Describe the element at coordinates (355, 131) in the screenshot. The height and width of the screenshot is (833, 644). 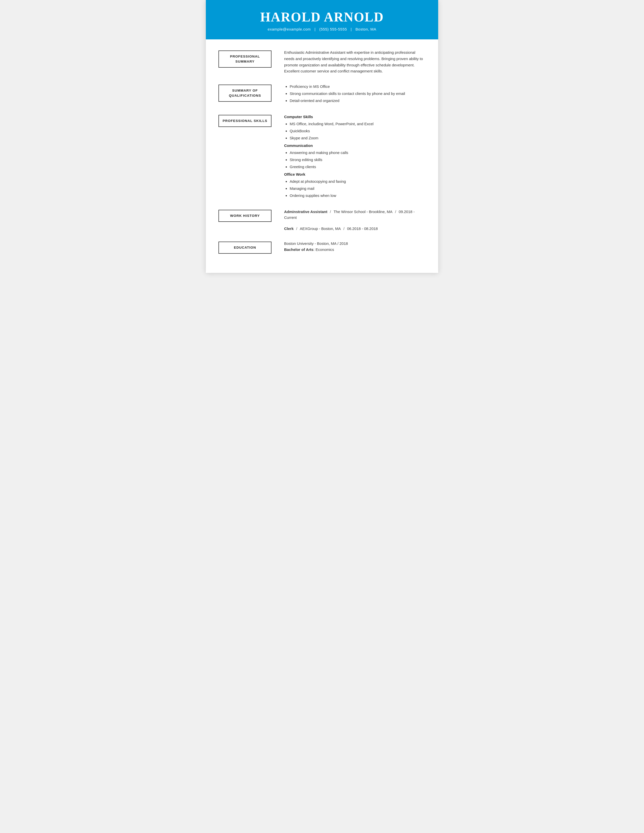
I see `computer-skills-list: MS Office, including Word, PowerPoint, a…` at that location.